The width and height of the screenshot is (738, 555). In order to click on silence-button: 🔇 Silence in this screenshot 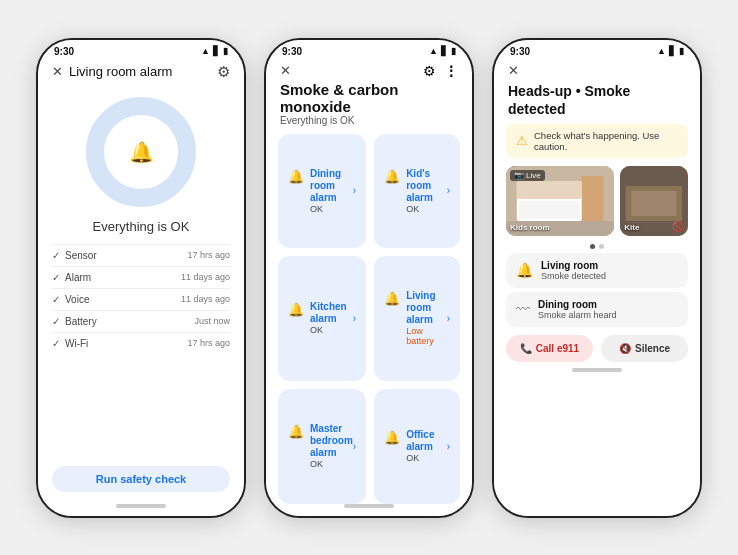, I will do `click(644, 348)`.